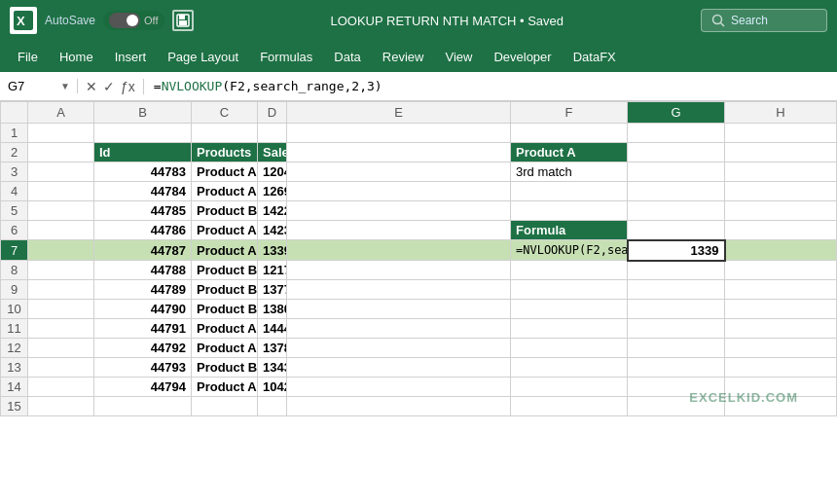  What do you see at coordinates (225, 387) in the screenshot?
I see `cell-c14: Product A` at bounding box center [225, 387].